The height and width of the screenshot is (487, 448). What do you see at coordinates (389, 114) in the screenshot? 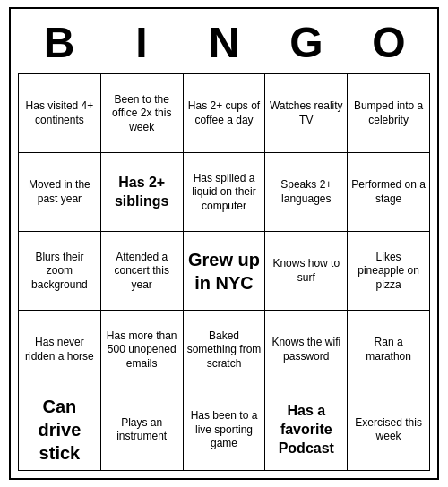
I see `bingo-cell: Bumped into a celebrity` at bounding box center [389, 114].